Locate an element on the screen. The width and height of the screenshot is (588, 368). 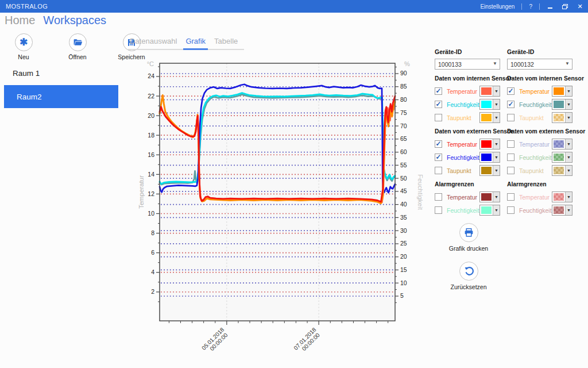
new-button: ✱ Neu is located at coordinates (24, 47).